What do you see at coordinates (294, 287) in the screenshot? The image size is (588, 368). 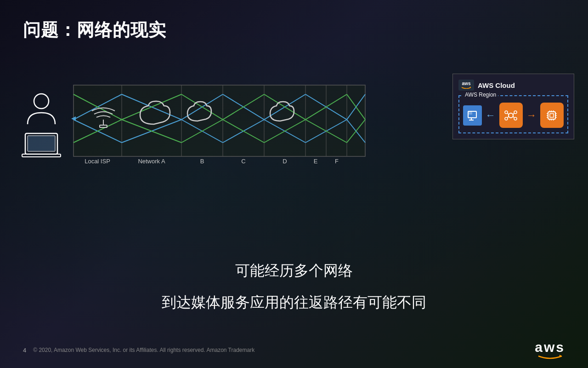 I see `body-text-container: 可能经历多个网络 到达媒体服务应用的往返路径有可能不同` at bounding box center [294, 287].